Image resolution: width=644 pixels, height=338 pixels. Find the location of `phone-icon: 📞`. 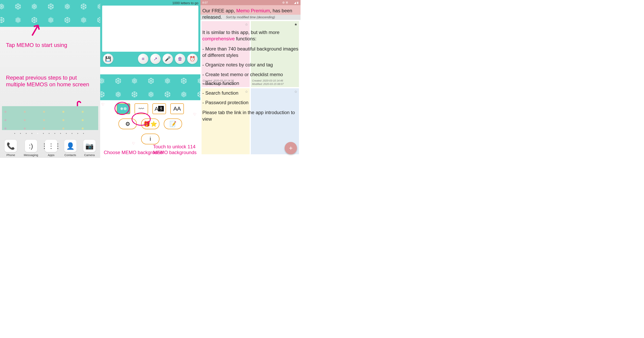

phone-icon: 📞 is located at coordinates (11, 146).